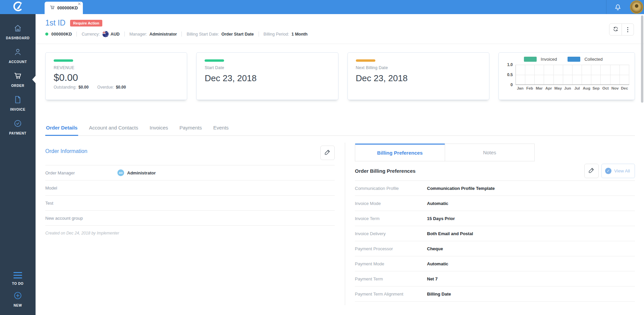 The height and width of the screenshot is (315, 644). I want to click on header-action-group, so click(622, 30).